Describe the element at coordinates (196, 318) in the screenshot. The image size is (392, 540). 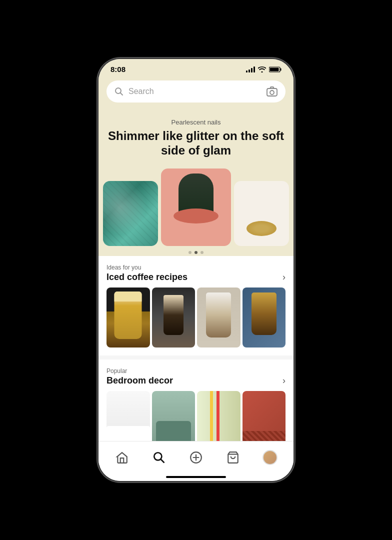
I see `coffee-image-row` at that location.